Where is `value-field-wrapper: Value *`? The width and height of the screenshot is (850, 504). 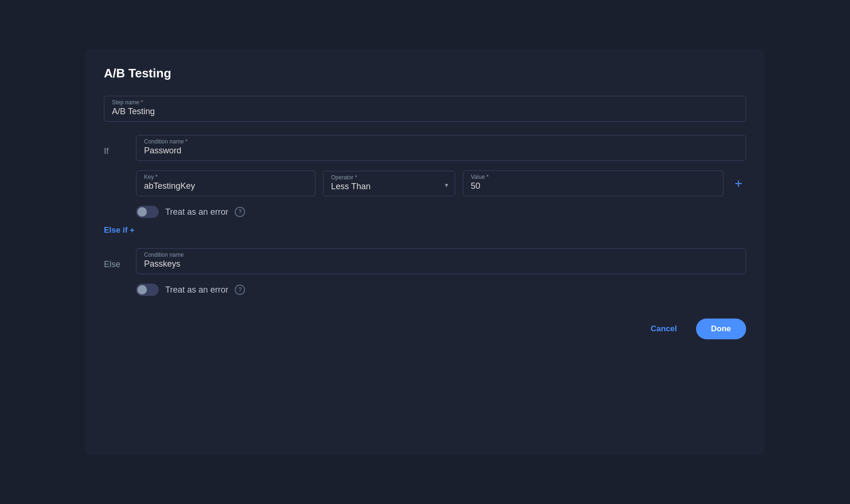
value-field-wrapper: Value * is located at coordinates (593, 183).